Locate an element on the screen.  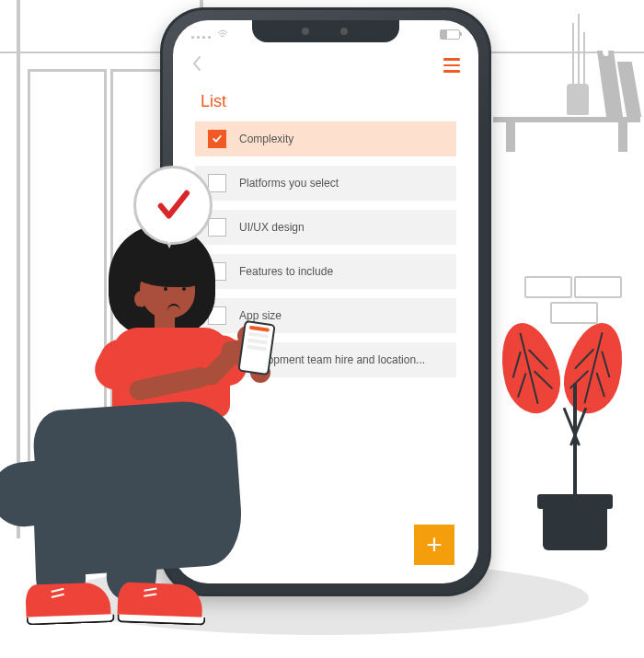
handheld-phone is located at coordinates (256, 348).